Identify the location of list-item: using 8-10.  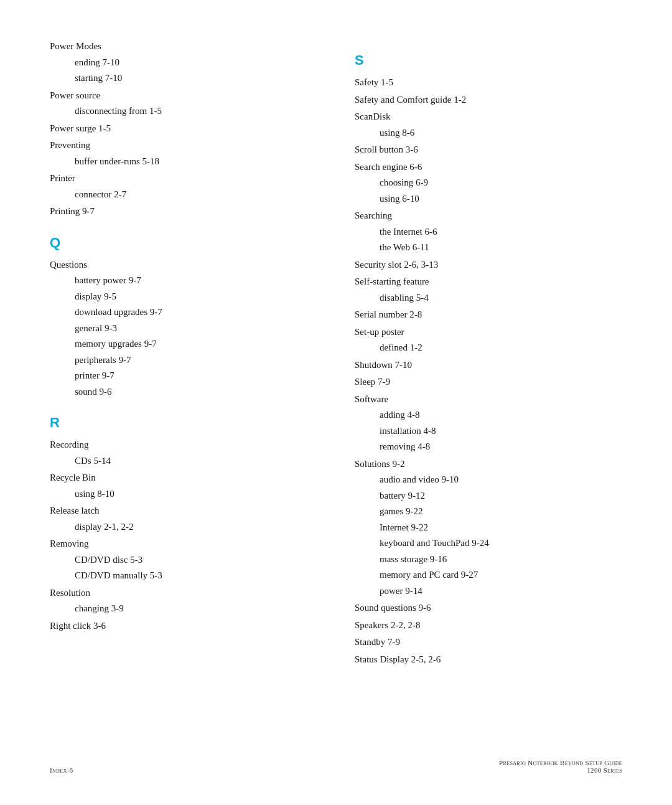
(184, 494).